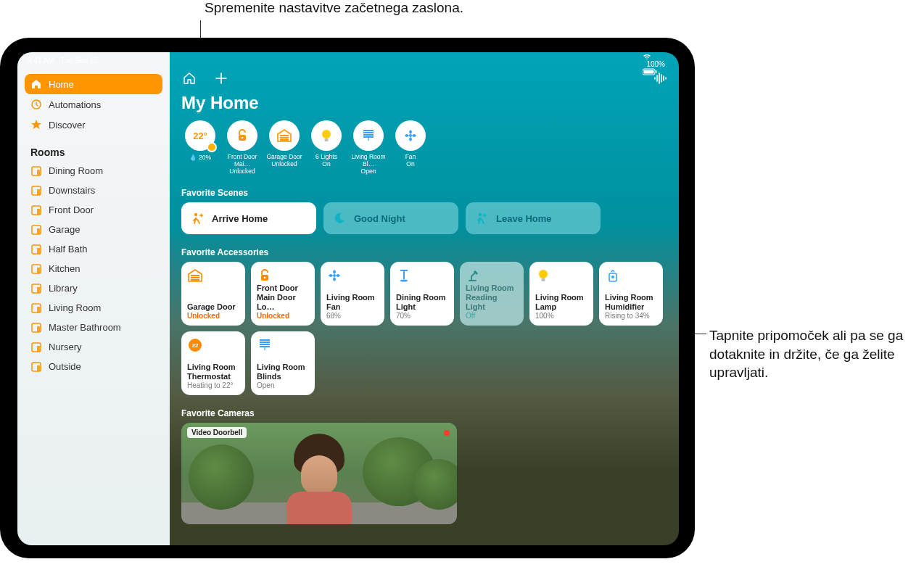 This screenshot has height=575, width=924. Describe the element at coordinates (36, 104) in the screenshot. I see `clock-icon` at that location.